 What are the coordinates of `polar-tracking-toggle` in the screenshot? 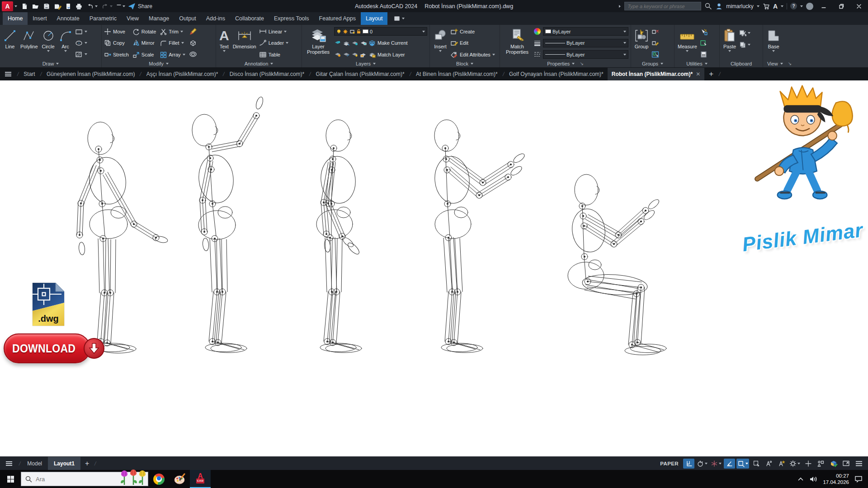 It's located at (730, 464).